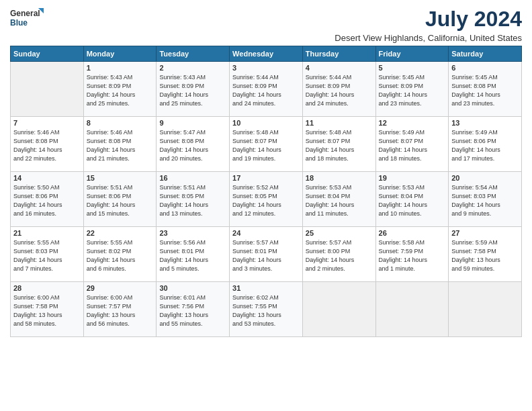 The width and height of the screenshot is (532, 411). I want to click on calendar-cell: 26Sunrise: 5:58 AM Sunset: 7:59 PM Dayli…, so click(412, 255).